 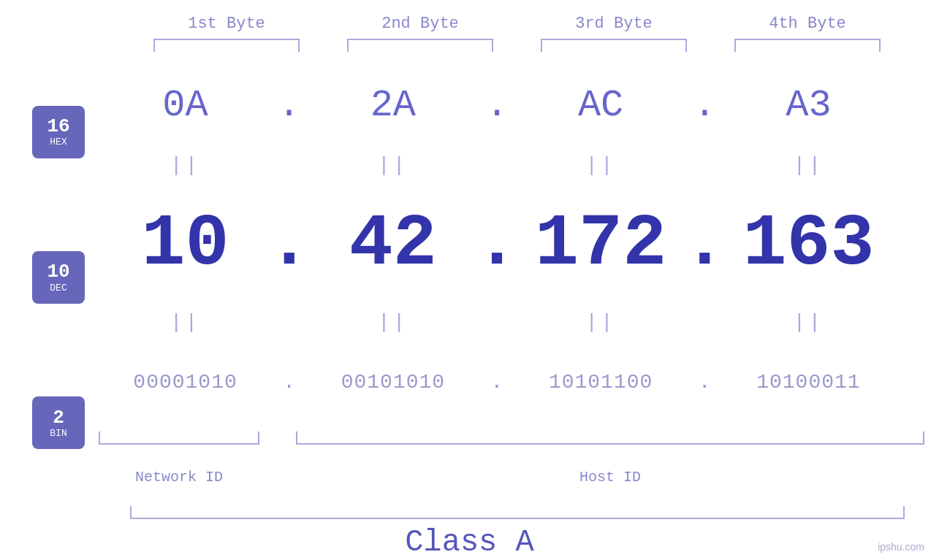 What do you see at coordinates (601, 105) in the screenshot?
I see `hex-b3: AC` at bounding box center [601, 105].